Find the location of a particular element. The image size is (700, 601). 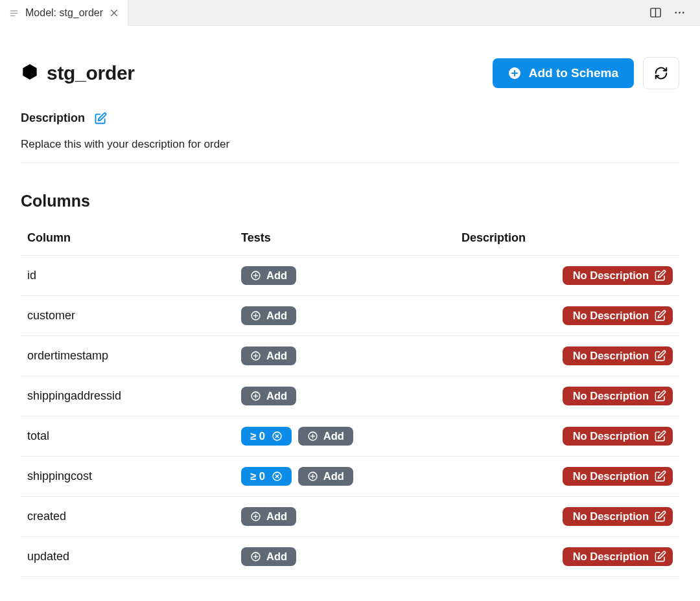

edit-description-icon is located at coordinates (100, 119).